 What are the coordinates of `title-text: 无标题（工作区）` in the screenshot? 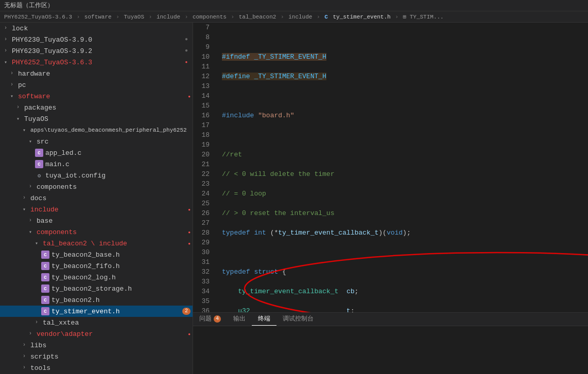 It's located at (29, 5).